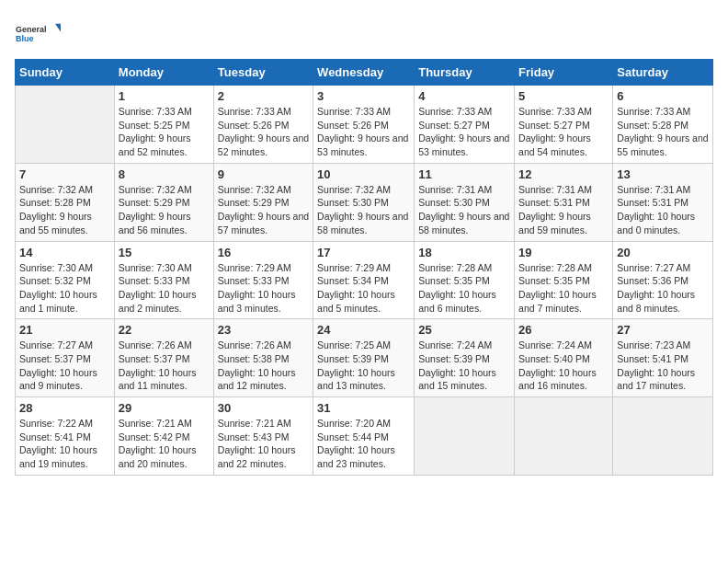 Image resolution: width=728 pixels, height=563 pixels. Describe the element at coordinates (263, 125) in the screenshot. I see `calendar-cell: 2Sunrise: 7:33 AMSunset: 5:26 PMDaylight…` at that location.